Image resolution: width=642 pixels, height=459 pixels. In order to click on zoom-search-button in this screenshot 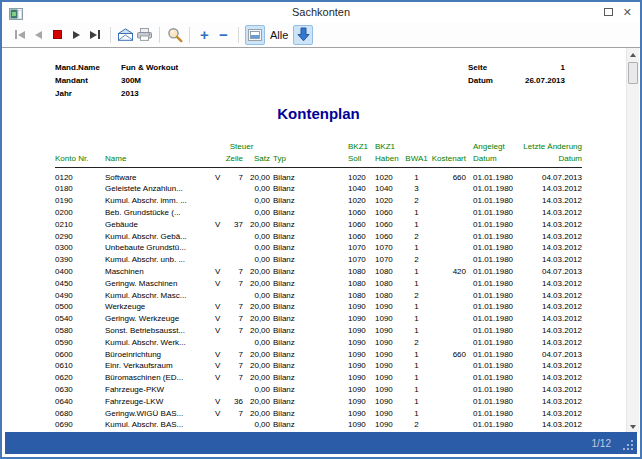, I will do `click(174, 35)`.